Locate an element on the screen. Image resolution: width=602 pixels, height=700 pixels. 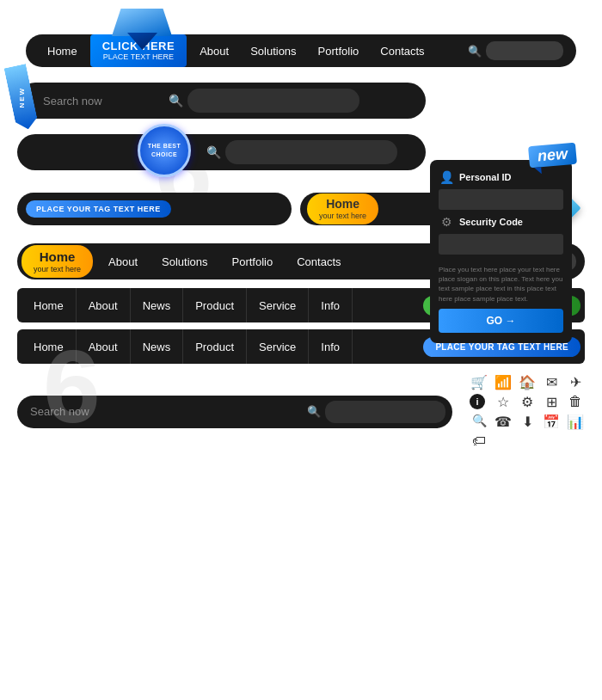
personal-id-row: 👤 Personal ID is located at coordinates (501, 177).